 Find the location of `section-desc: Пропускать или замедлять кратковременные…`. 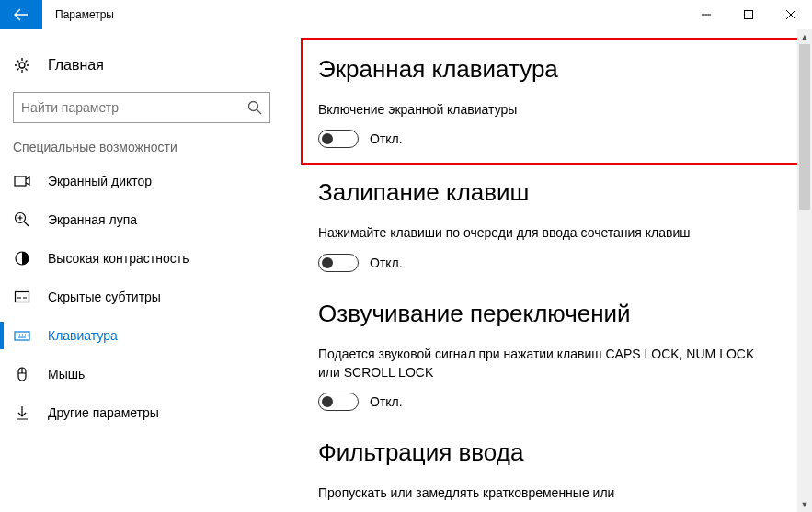

section-desc: Пропускать или замедлять кратковременные… is located at coordinates (539, 493).